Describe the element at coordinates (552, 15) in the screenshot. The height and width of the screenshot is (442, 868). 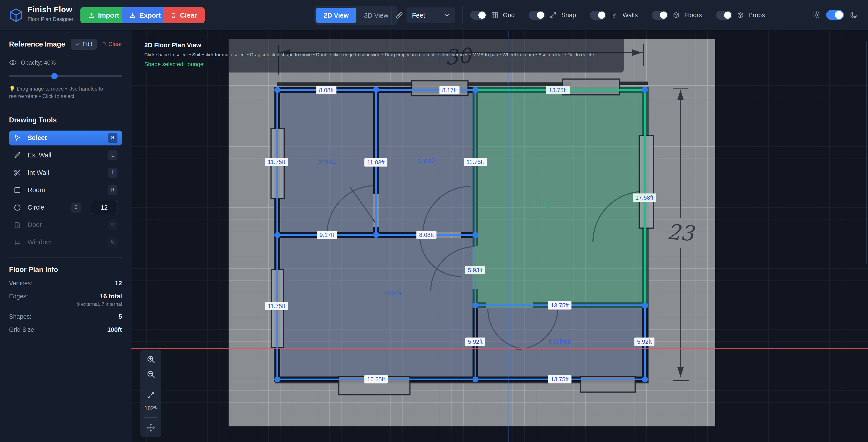
I see `snap-toggle-group: Snap` at that location.